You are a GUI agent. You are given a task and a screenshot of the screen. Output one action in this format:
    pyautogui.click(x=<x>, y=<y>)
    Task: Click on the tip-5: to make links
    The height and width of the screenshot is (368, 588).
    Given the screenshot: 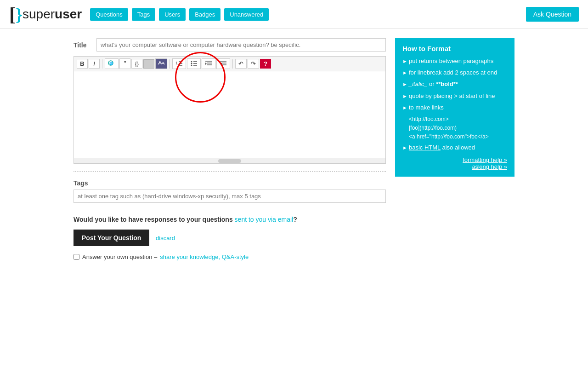 What is the action you would take?
    pyautogui.click(x=455, y=108)
    